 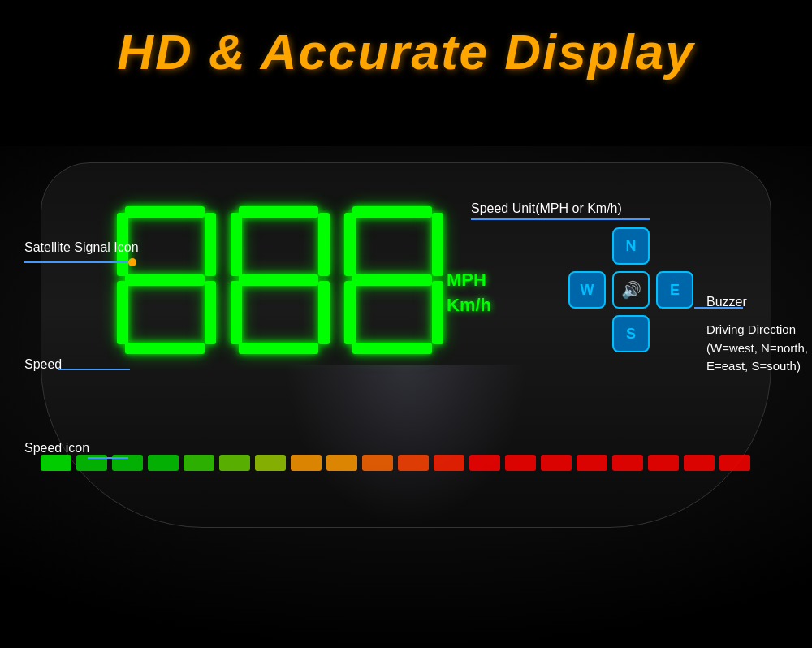 I want to click on seg-2-mid, so click(x=279, y=280).